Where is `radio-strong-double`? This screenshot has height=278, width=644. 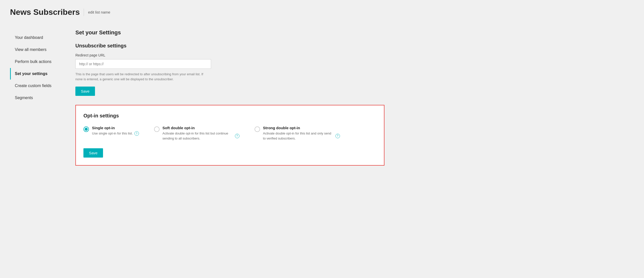 radio-strong-double is located at coordinates (257, 129).